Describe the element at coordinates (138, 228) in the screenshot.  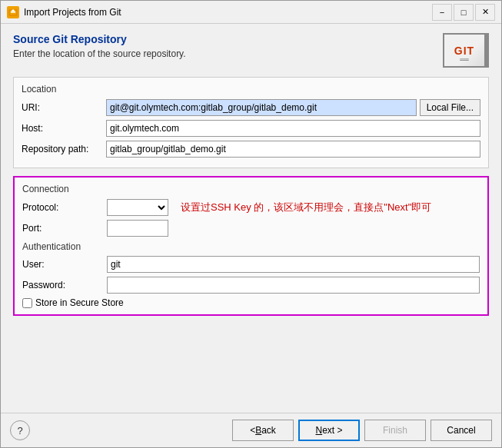
I see `port-input` at that location.